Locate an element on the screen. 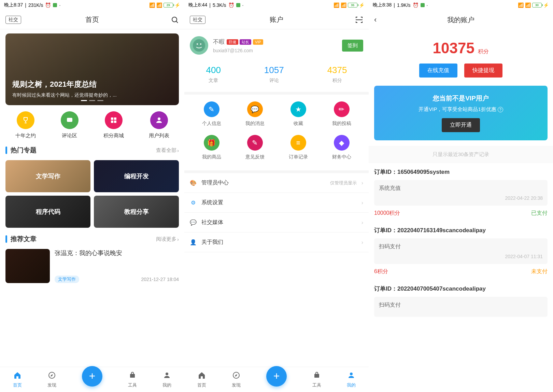 This screenshot has height=392, width=553. action-button: 在线充值 is located at coordinates (438, 70).